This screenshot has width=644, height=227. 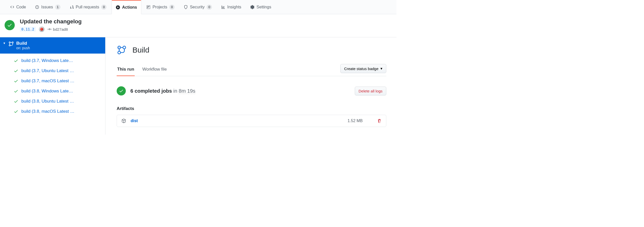 What do you see at coordinates (261, 7) in the screenshot?
I see `tab-settings: Settings` at bounding box center [261, 7].